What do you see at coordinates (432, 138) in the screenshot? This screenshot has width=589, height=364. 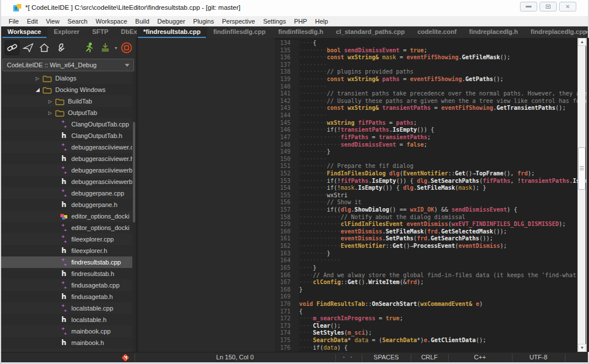 I see `code-line-147: 147············fifPaths = transientPaths…` at bounding box center [432, 138].